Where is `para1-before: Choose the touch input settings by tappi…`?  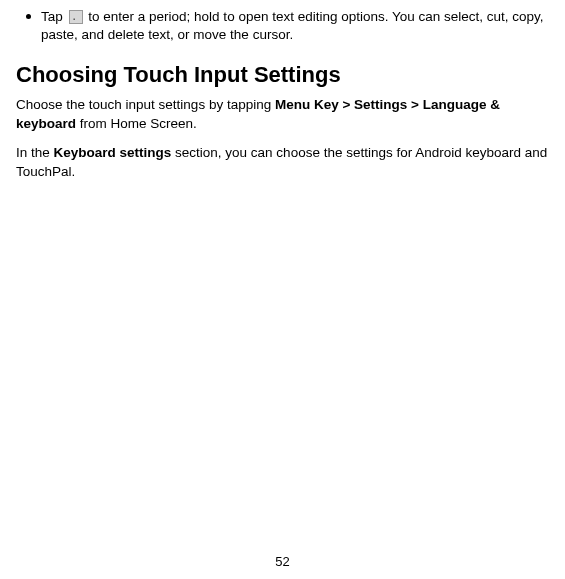
para1-before: Choose the touch input settings by tappi… is located at coordinates (146, 104).